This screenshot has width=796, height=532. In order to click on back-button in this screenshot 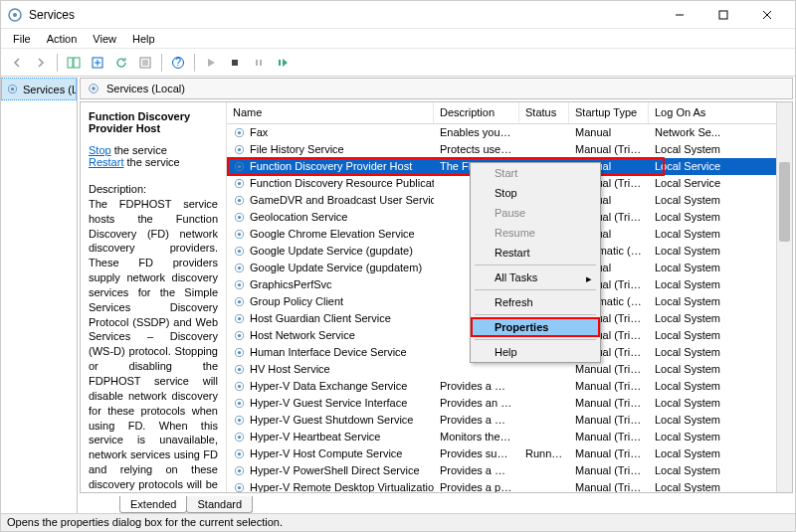, I will do `click(17, 63)`.